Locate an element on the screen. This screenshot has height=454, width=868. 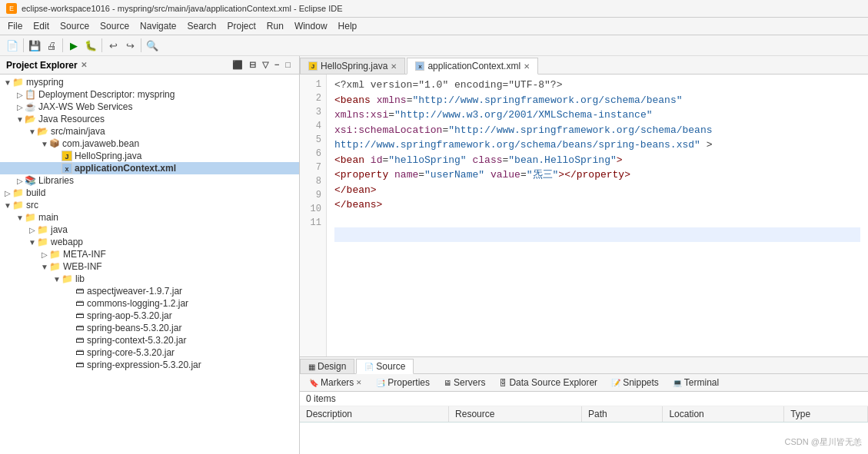
tree-item-java: ▷📁java is located at coordinates (149, 230).